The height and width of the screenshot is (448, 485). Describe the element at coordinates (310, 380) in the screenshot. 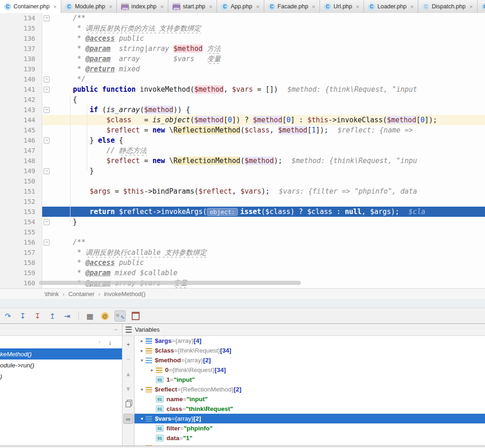

I see `variable-row-1: 011 = "input"` at that location.